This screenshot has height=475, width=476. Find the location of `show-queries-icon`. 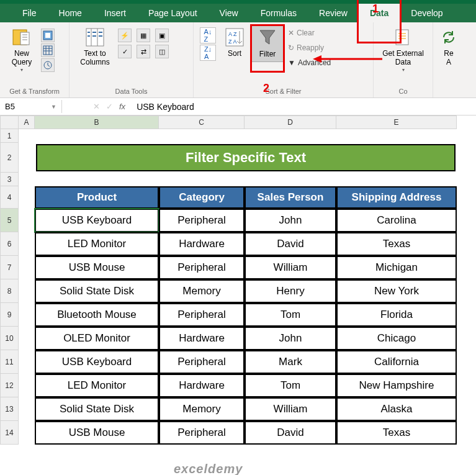

show-queries-icon is located at coordinates (48, 35).